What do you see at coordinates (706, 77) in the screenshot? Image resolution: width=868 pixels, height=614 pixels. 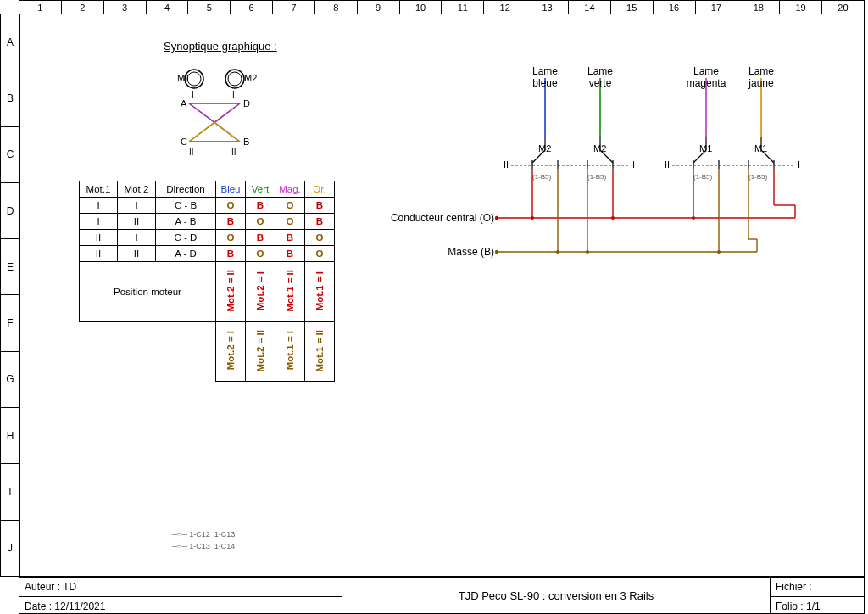 I see `lame-magenta: Lamemagenta` at bounding box center [706, 77].